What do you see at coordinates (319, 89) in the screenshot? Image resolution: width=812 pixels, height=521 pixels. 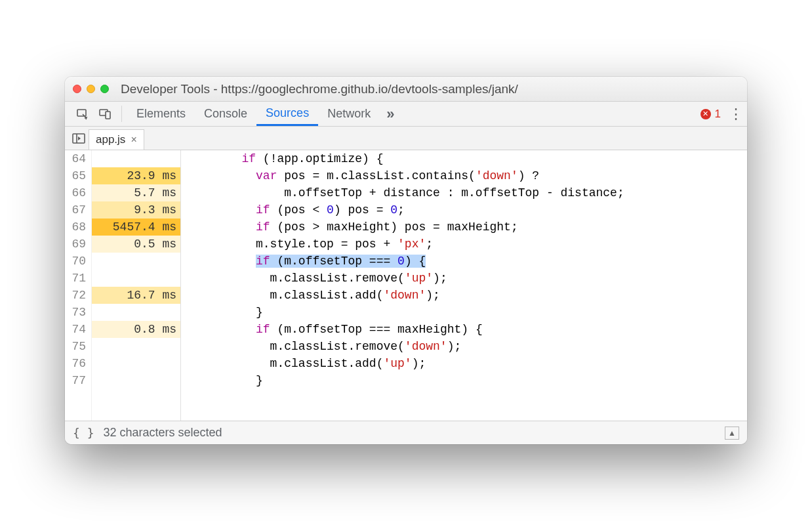 I see `window-title: Developer Tools - https://googlechrome.g…` at bounding box center [319, 89].